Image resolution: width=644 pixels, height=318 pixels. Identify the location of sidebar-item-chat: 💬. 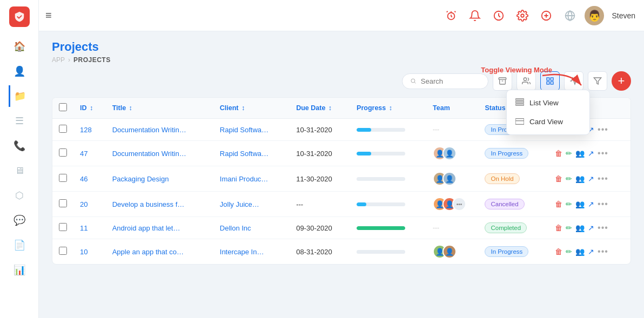
(19, 220).